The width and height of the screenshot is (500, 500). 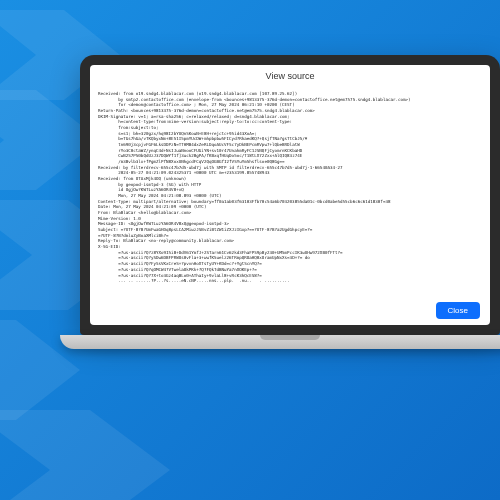 What do you see at coordinates (85, 455) in the screenshot?
I see `bg-chevron` at bounding box center [85, 455].